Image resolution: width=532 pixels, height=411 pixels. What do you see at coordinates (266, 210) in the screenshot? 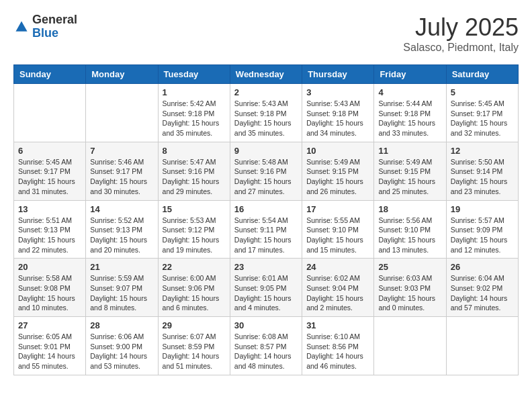
I see `day-number: 16` at bounding box center [266, 210].